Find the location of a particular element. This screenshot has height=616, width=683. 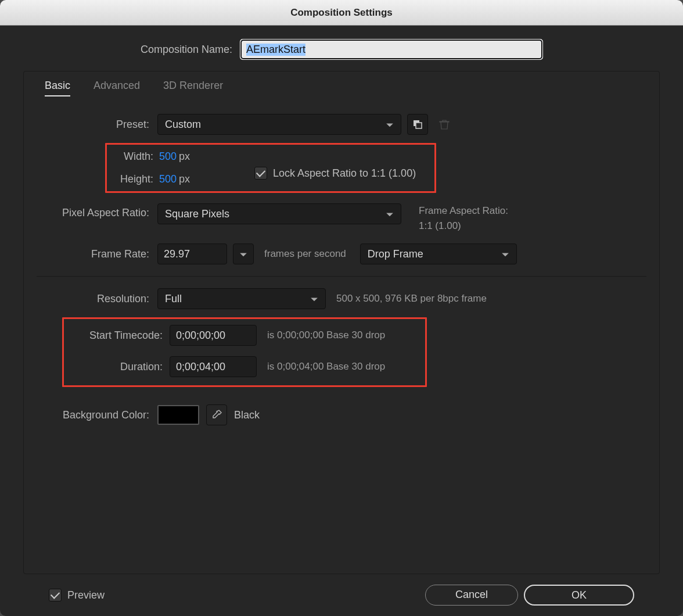

start-timecode-hint: is 0;00;00;00 Base 30 drop is located at coordinates (326, 335).